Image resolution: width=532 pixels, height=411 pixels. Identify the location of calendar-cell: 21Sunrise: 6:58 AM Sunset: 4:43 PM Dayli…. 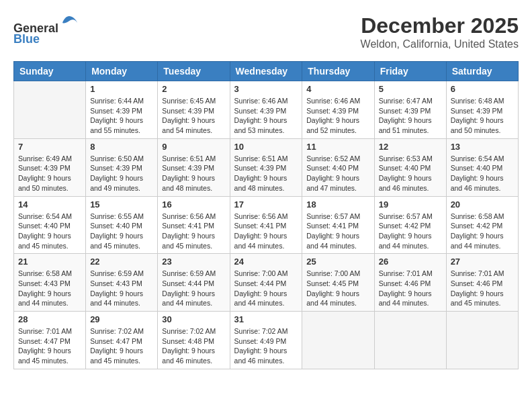
(50, 283).